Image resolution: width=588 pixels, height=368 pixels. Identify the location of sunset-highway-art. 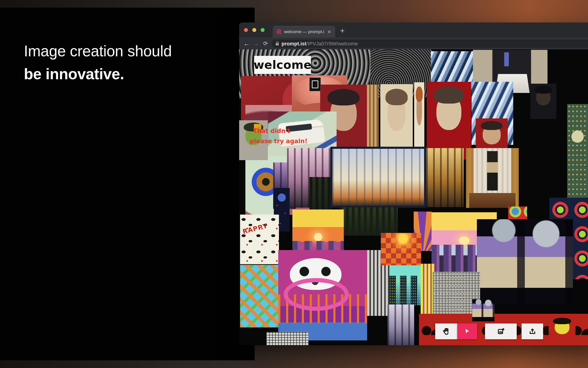
(401, 249).